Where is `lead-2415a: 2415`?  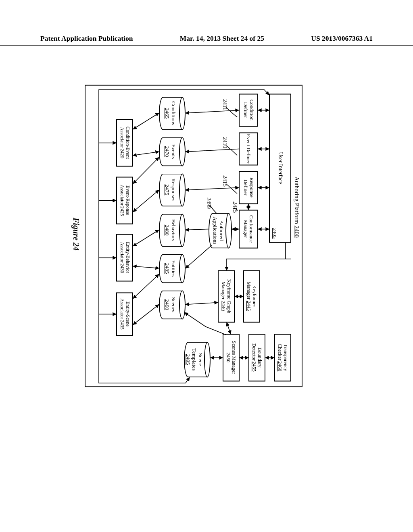
lead-2415a: 2415 is located at coordinates (225, 181).